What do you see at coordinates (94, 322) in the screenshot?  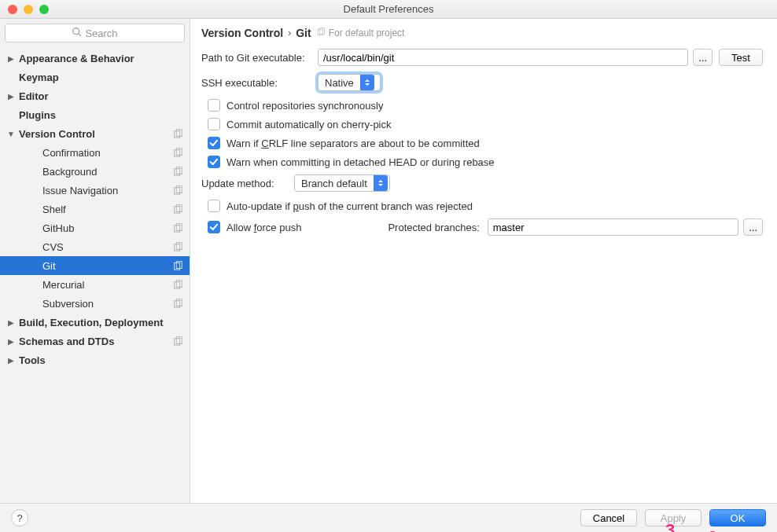 I see `sidebar-item-build-execution-deployment: ▶Build, Execution, Deployment` at bounding box center [94, 322].